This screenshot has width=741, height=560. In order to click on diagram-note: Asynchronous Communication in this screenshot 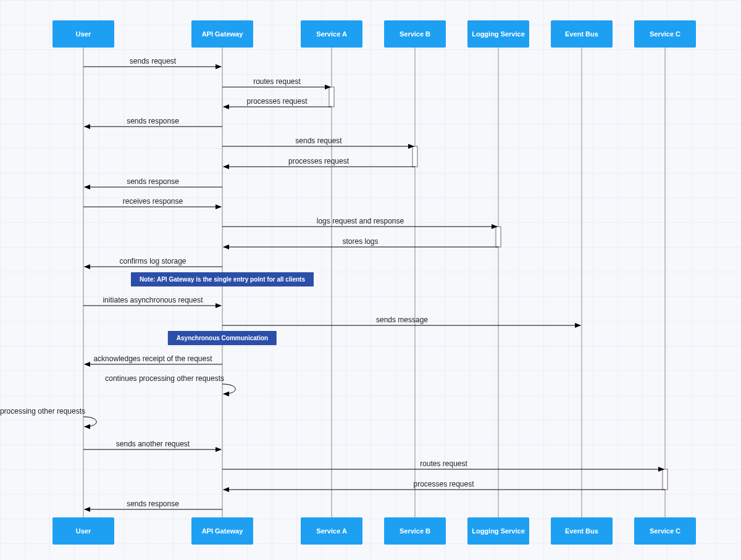, I will do `click(222, 338)`.